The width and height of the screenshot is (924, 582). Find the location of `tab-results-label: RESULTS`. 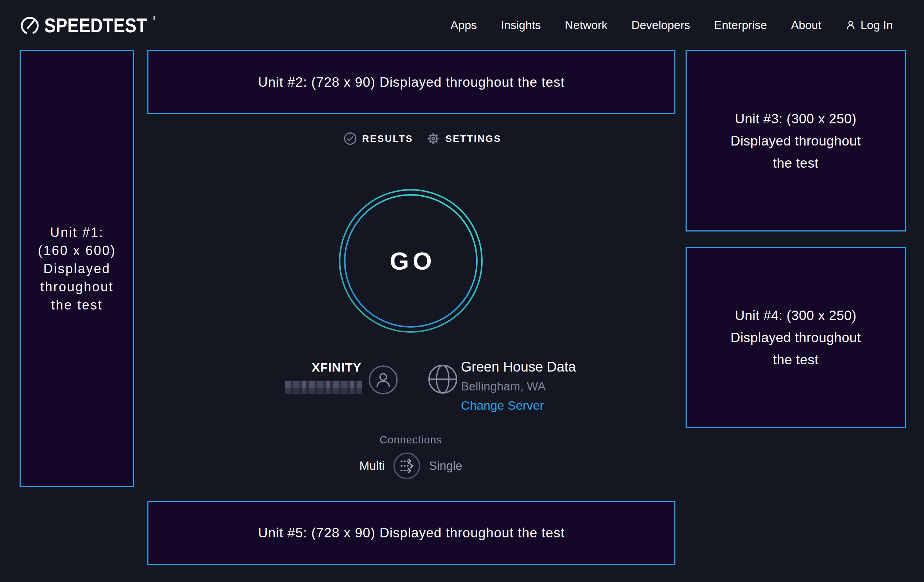

tab-results-label: RESULTS is located at coordinates (388, 139).